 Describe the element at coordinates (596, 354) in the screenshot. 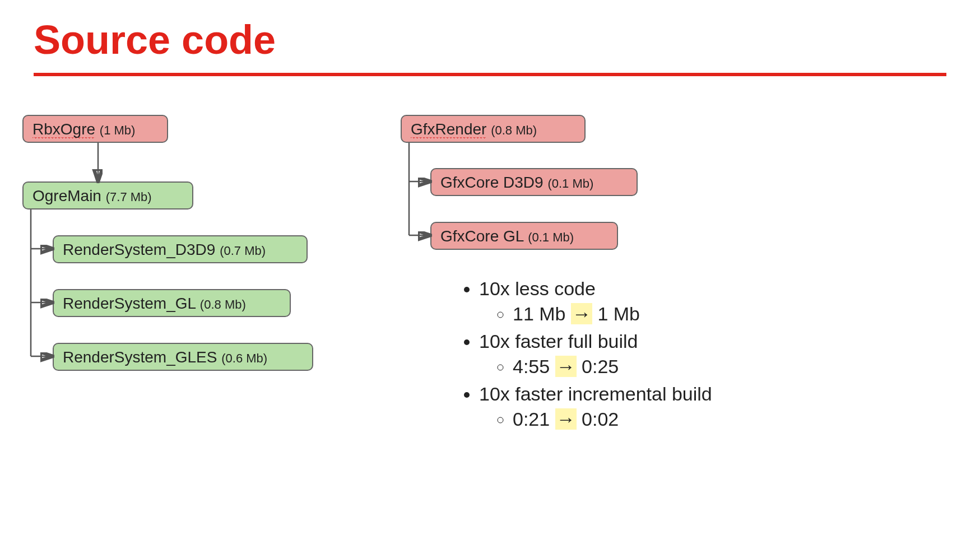

I see `bullet-fullbuild: 10x faster full build 4:55 → 0:25` at that location.